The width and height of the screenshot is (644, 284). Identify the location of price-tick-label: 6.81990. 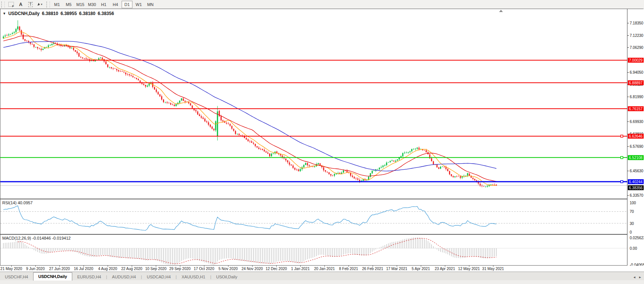
(636, 97).